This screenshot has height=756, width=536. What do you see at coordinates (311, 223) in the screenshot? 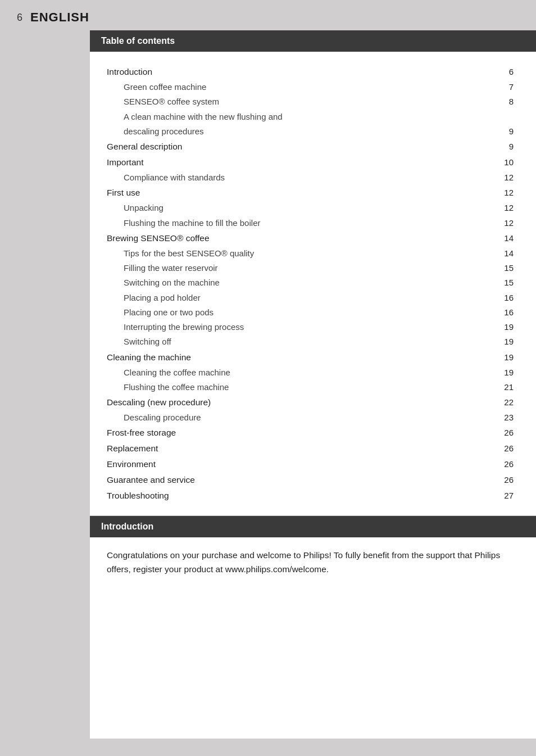
I see `toc-label: Flushing the machine to fill the boiler` at bounding box center [311, 223].